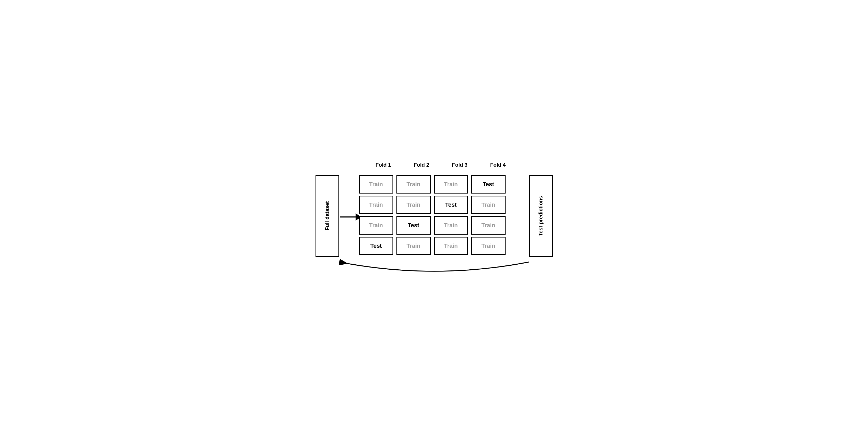 This screenshot has height=445, width=868. I want to click on full-dataset-label: Full dataset, so click(327, 216).